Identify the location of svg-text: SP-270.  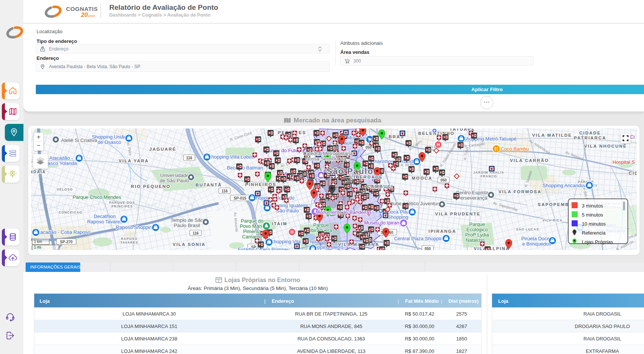
(66, 242).